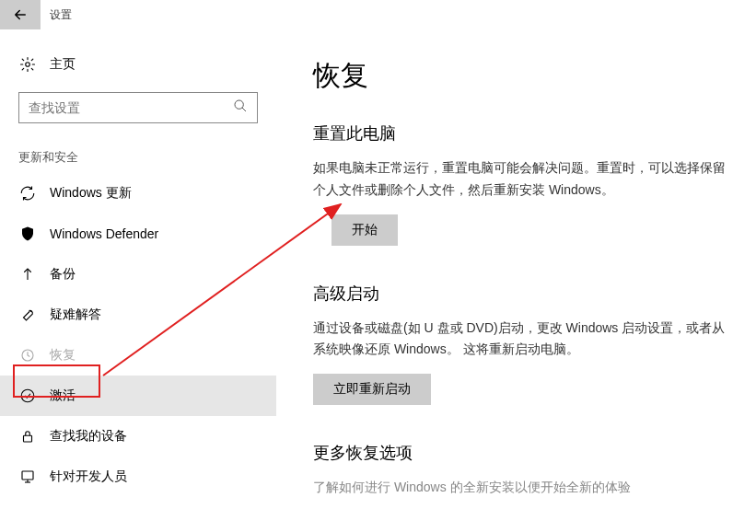 This screenshot has height=532, width=756. Describe the element at coordinates (372, 389) in the screenshot. I see `restart-now-button: 立即重新启动` at that location.